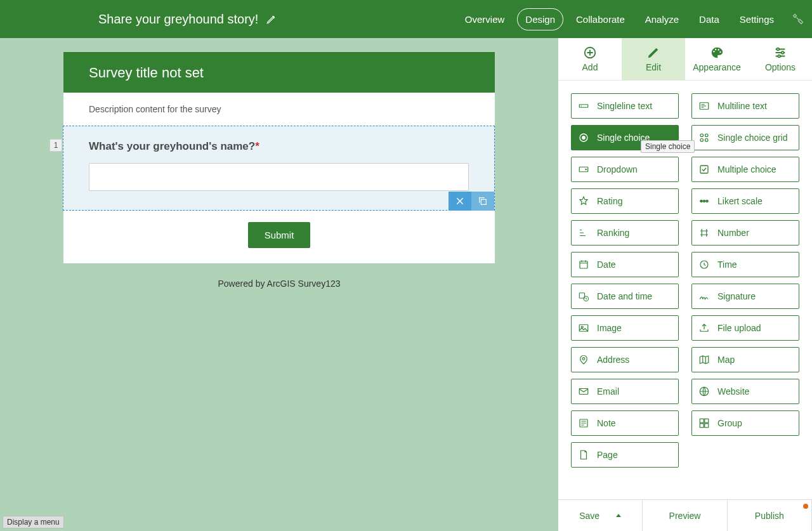 The width and height of the screenshot is (812, 531). What do you see at coordinates (745, 106) in the screenshot?
I see `qtype-multiline-text: Multiline text` at bounding box center [745, 106].